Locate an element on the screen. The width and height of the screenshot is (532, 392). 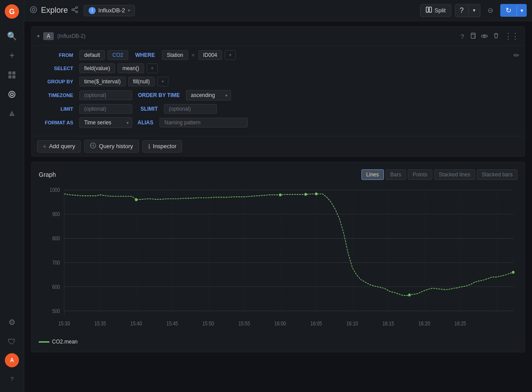
from-edit-button: ✏ is located at coordinates (517, 56).